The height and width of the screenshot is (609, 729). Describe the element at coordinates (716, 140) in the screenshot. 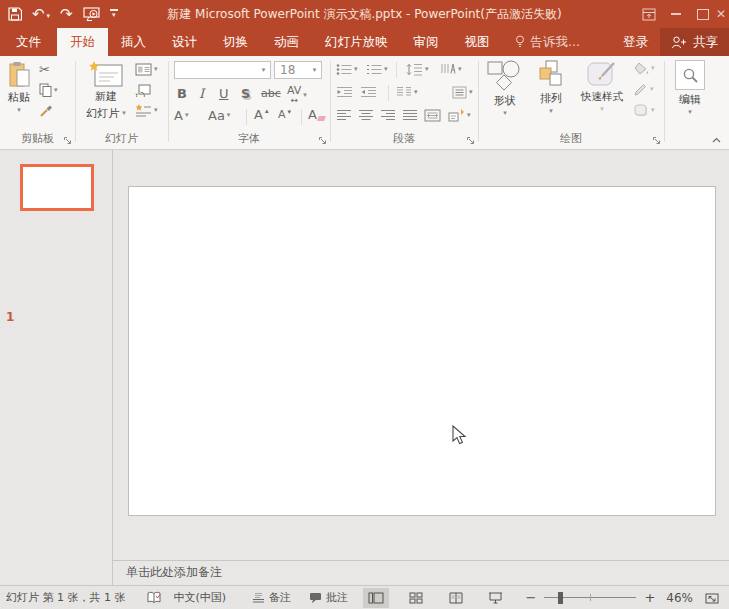

I see `collapse-ribbon-button` at that location.